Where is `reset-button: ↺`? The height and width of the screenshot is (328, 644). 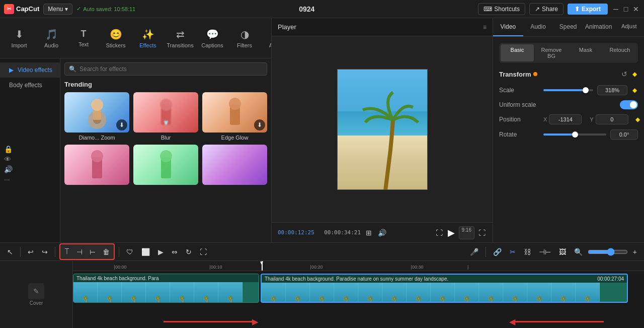
reset-button: ↺ is located at coordinates (624, 74).